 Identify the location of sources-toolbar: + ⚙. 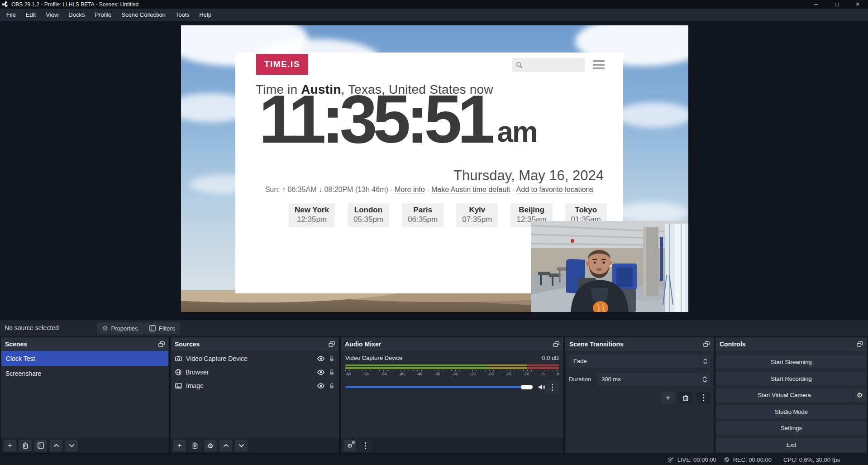
(255, 446).